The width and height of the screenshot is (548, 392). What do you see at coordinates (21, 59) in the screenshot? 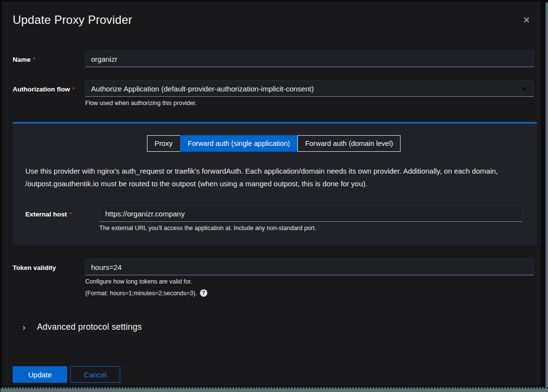
I see `name-label: Name` at bounding box center [21, 59].